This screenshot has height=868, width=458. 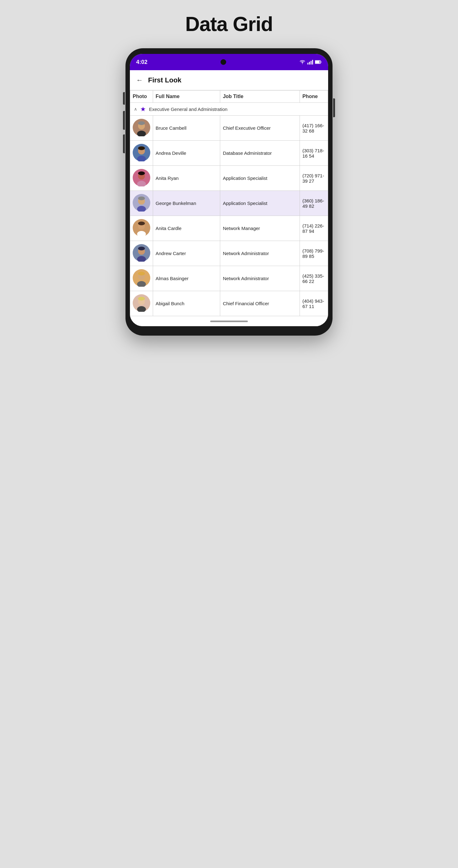 What do you see at coordinates (187, 128) in the screenshot?
I see `name-cell: Bruce Cambell` at bounding box center [187, 128].